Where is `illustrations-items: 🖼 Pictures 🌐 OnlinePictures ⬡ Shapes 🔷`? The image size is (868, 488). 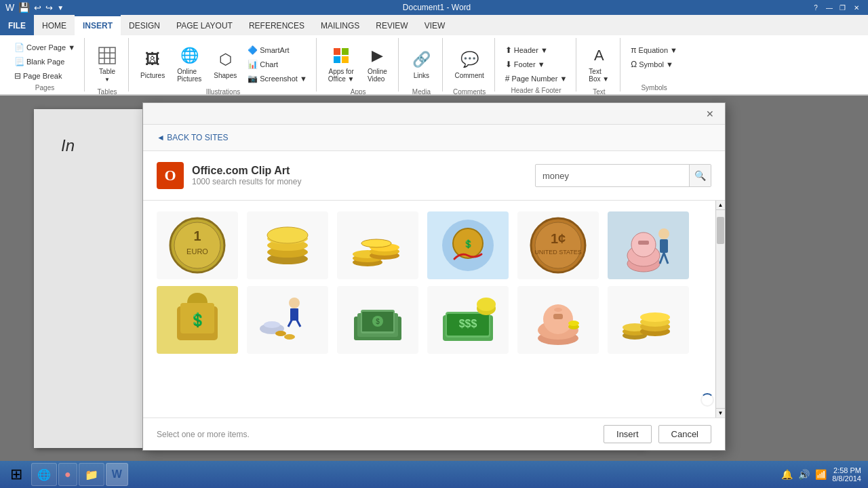
illustrations-items: 🖼 Pictures 🌐 OnlinePictures ⬡ Shapes 🔷 is located at coordinates (223, 62).